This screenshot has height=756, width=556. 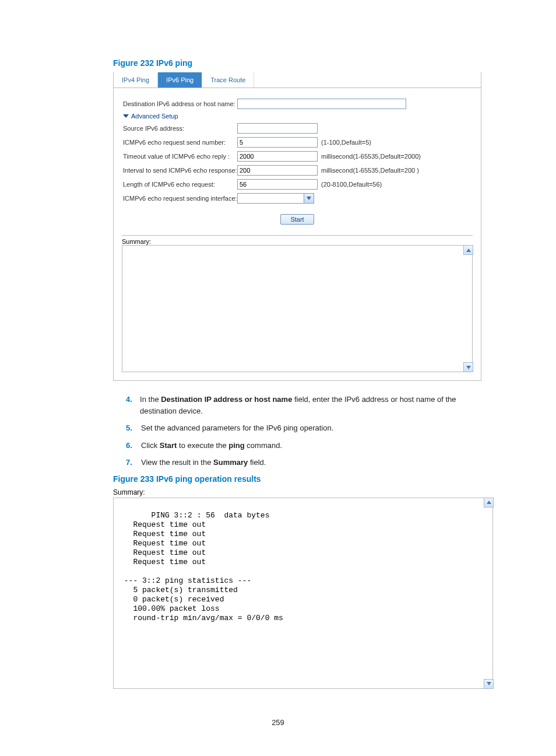 I want to click on summary2-label: Summary:, so click(x=303, y=492).